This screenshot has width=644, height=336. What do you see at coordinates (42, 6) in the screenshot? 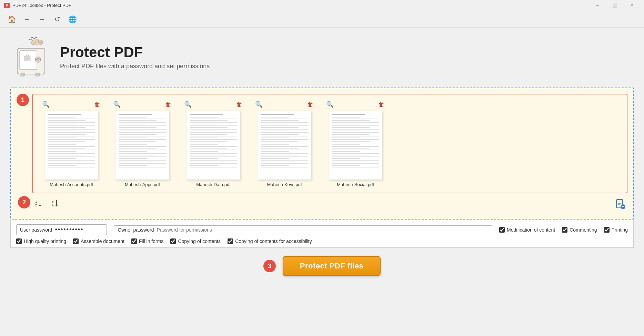
I see `window-title: PDF24 Toolbox - Protect PDF` at bounding box center [42, 6].